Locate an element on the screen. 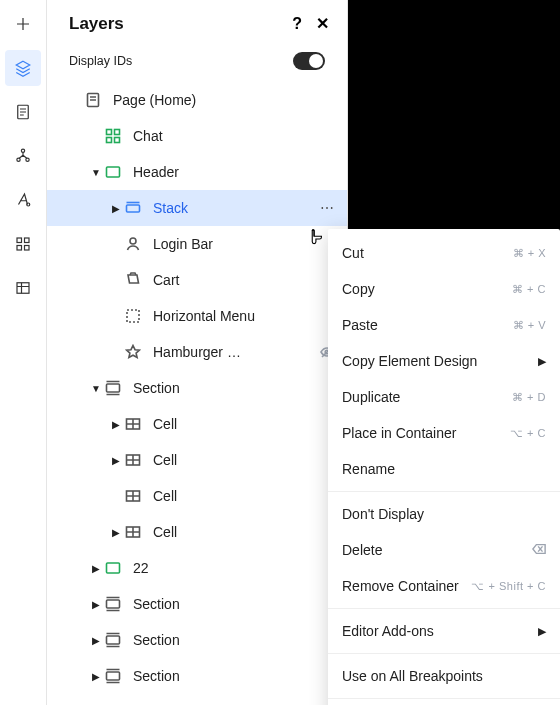 This screenshot has height=705, width=560. ctx-label: Remove Container is located at coordinates (400, 586).